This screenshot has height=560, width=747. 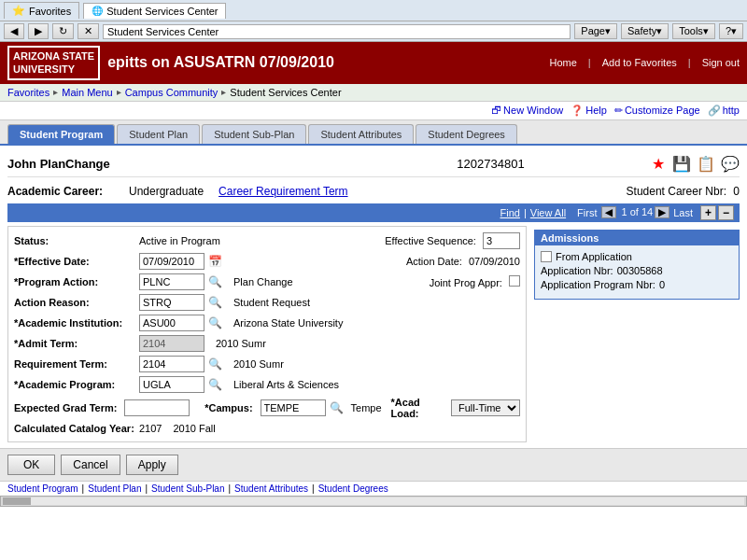 What do you see at coordinates (682, 164) in the screenshot?
I see `save-icon: 💾` at bounding box center [682, 164].